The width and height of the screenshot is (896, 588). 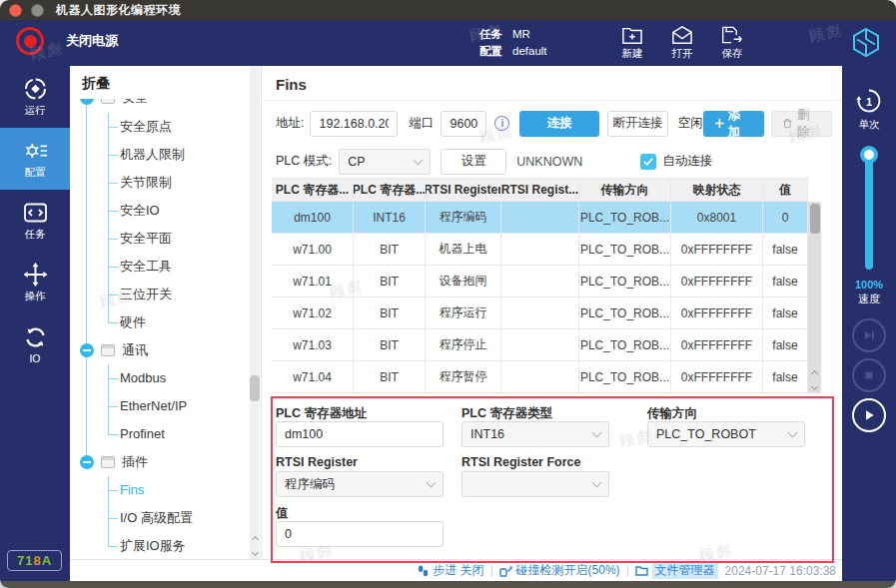 What do you see at coordinates (184, 127) in the screenshot?
I see `tree-item-safety-origin: 安全原点` at bounding box center [184, 127].